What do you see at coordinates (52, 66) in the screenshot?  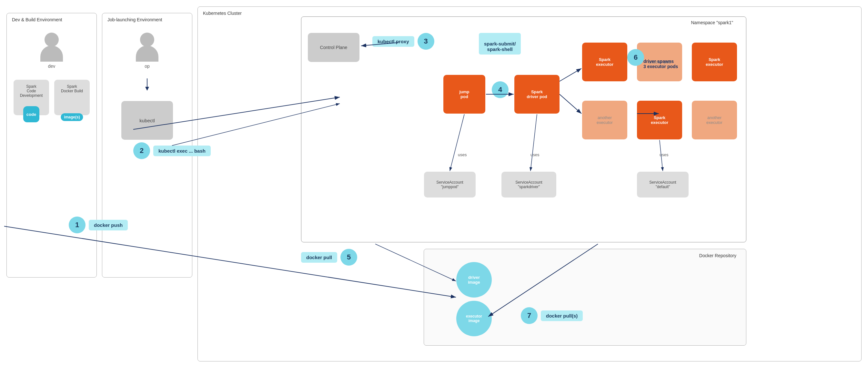 I see `dev-person-label: dev` at bounding box center [52, 66].